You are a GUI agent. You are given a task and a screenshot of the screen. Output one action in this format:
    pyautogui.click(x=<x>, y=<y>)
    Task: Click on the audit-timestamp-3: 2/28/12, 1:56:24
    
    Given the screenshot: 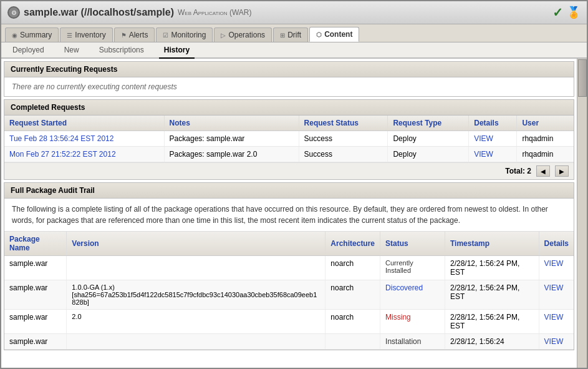 What is the action you would take?
    pyautogui.click(x=491, y=342)
    